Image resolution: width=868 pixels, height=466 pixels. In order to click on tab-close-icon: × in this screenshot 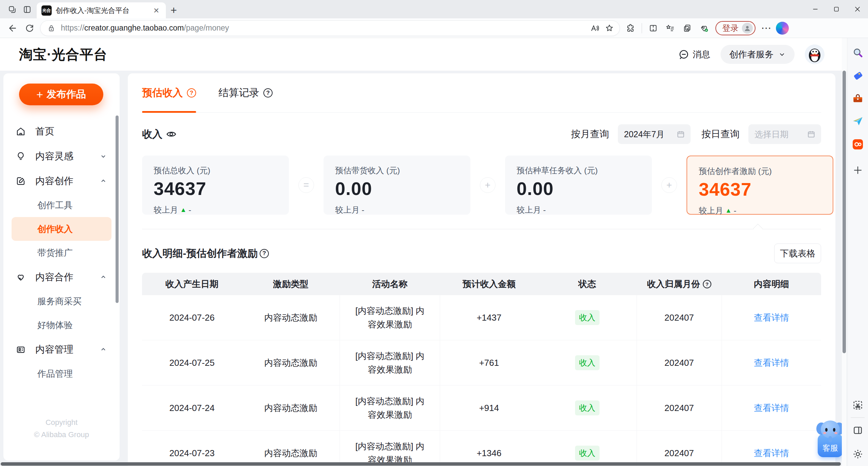, I will do `click(156, 11)`.